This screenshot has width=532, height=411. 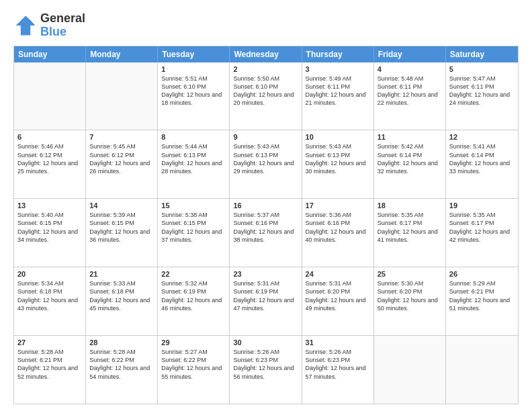 What do you see at coordinates (193, 97) in the screenshot?
I see `calendar-cell: 1Sunrise: 5:51 AM Sunset: 6:10 PM Daylig…` at bounding box center [193, 97].